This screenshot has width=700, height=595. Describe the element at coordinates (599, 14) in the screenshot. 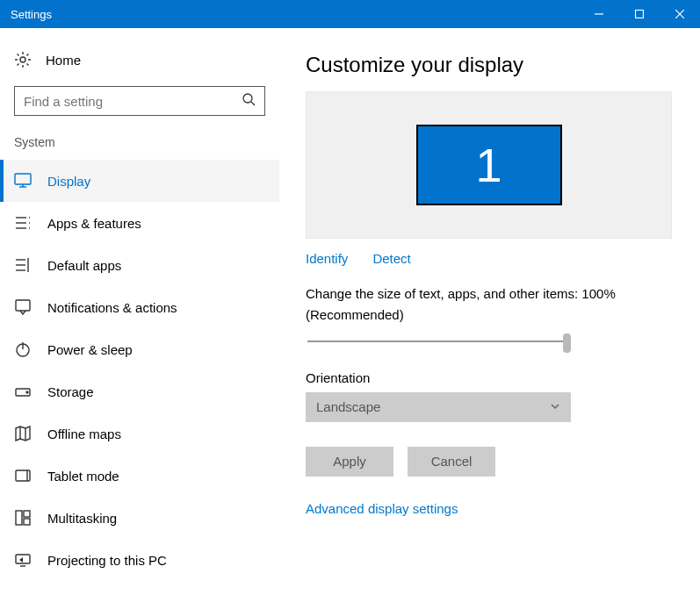

I see `minimize-button` at that location.